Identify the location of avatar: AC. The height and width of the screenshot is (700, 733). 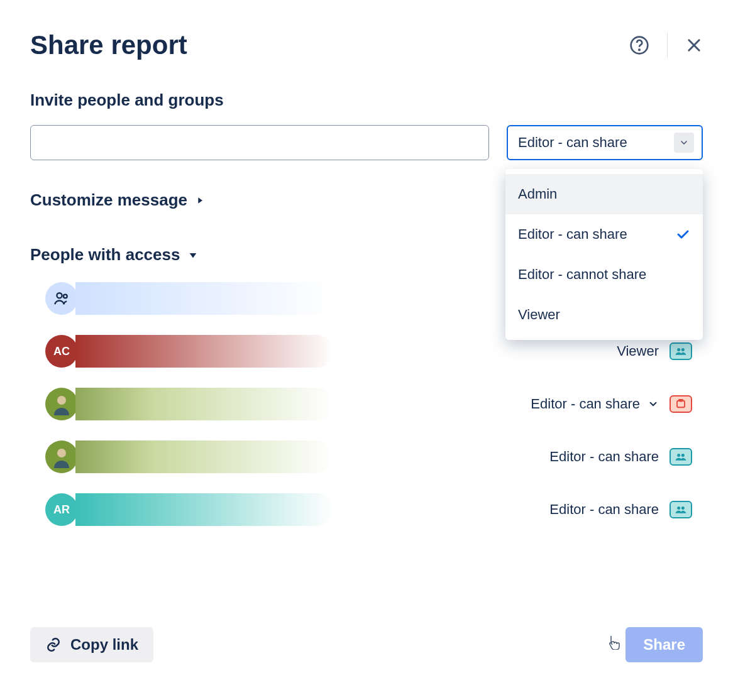
(62, 351).